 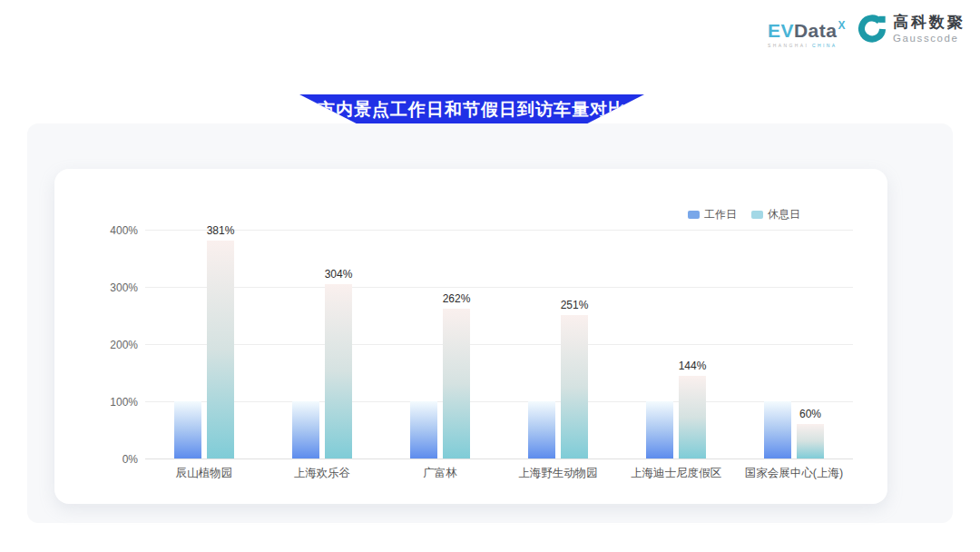 What do you see at coordinates (842, 25) in the screenshot?
I see `evdata-x-mark: X` at bounding box center [842, 25].